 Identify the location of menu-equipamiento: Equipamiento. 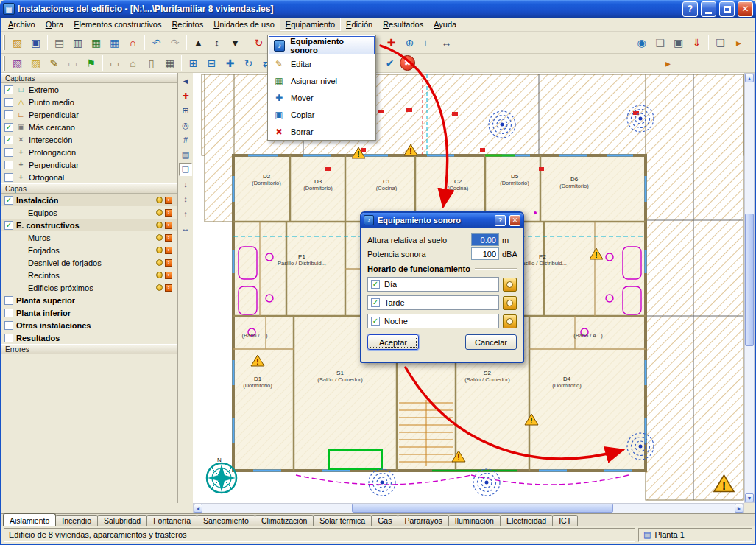
(311, 24).